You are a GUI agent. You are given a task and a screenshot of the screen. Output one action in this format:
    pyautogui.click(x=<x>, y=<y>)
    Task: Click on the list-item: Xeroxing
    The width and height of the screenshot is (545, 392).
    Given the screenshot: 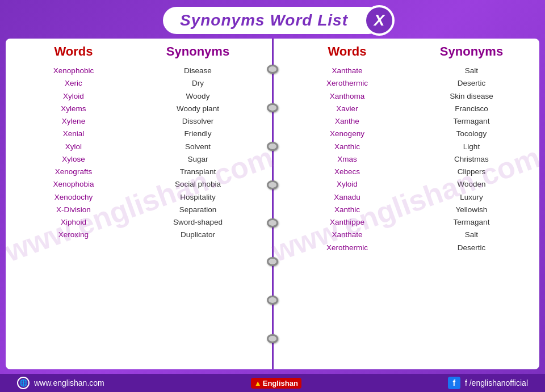 What is the action you would take?
    pyautogui.click(x=74, y=235)
    